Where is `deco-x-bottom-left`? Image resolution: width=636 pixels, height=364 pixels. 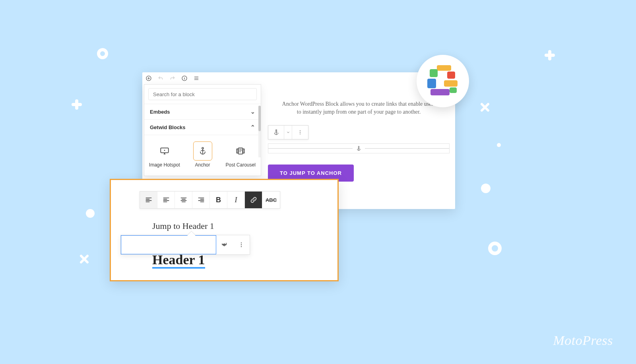 deco-x-bottom-left is located at coordinates (85, 259).